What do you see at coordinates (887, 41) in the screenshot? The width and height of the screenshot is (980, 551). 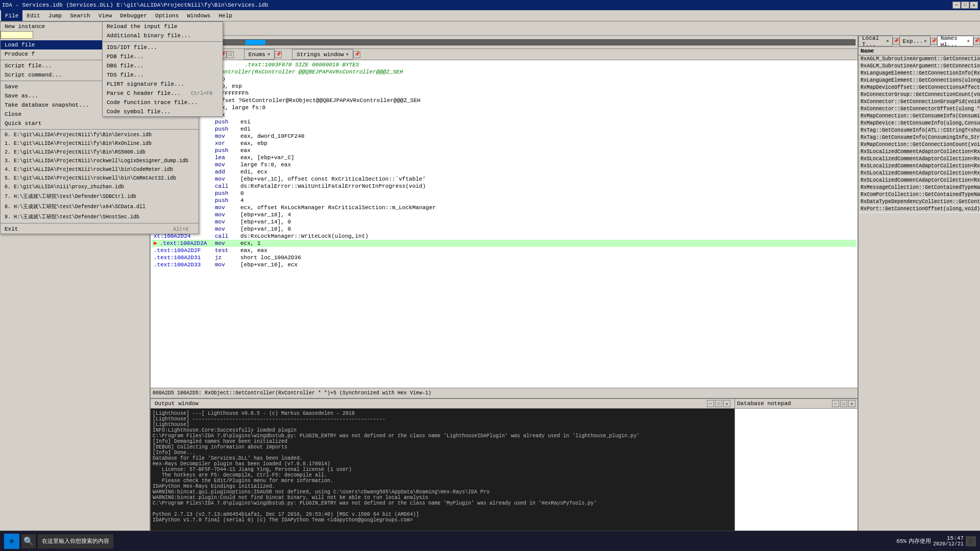 I see `local-types-close: ✕` at bounding box center [887, 41].